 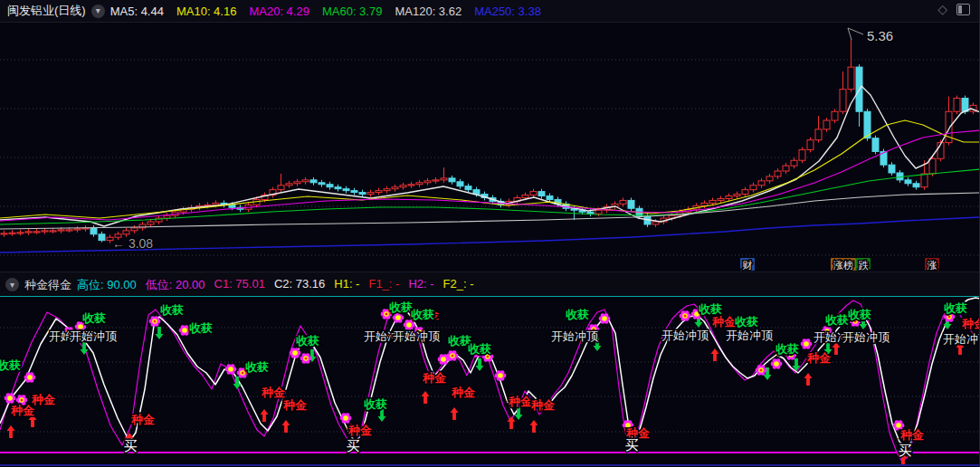 I want to click on param-f1_: F1_: -, so click(x=384, y=285).